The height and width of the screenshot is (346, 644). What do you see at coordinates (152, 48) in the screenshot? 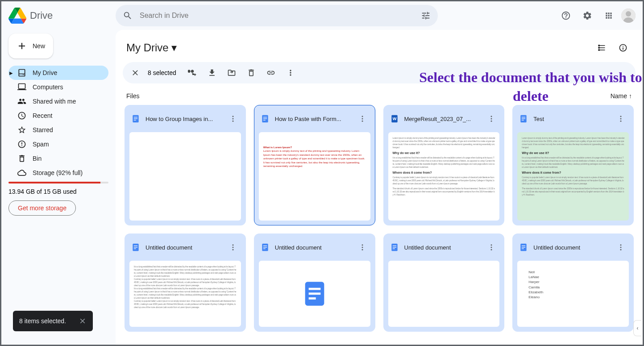
I see `breadcrumb: My Drive ▾` at bounding box center [152, 48].